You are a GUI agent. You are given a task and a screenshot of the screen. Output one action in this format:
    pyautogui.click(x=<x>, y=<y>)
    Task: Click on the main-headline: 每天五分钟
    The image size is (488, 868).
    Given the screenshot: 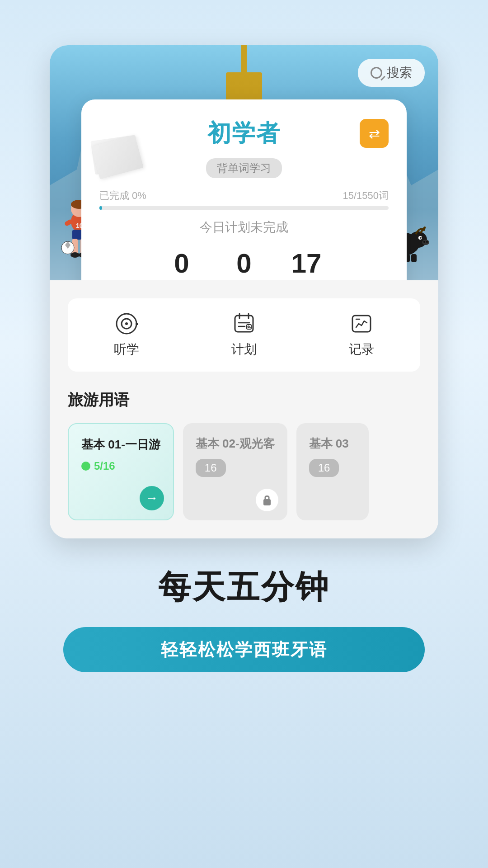 What is the action you would take?
    pyautogui.click(x=244, y=587)
    